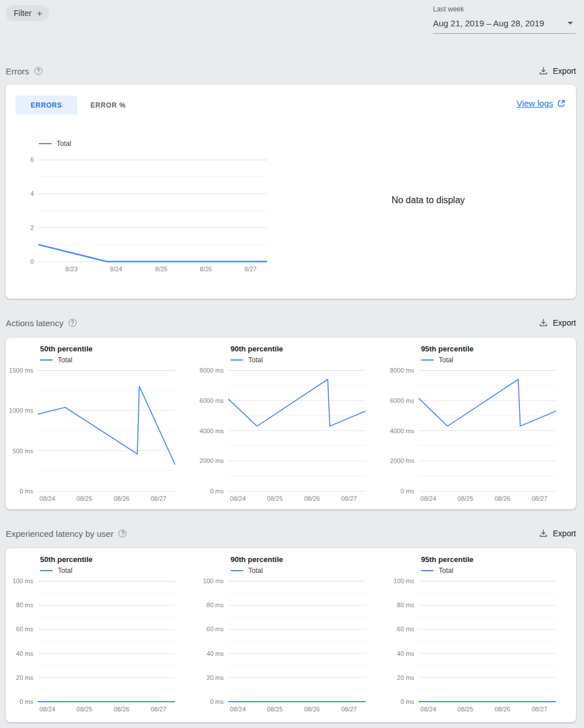 The image size is (584, 728). What do you see at coordinates (541, 103) in the screenshot?
I see `view-logs-link: View logs` at bounding box center [541, 103].